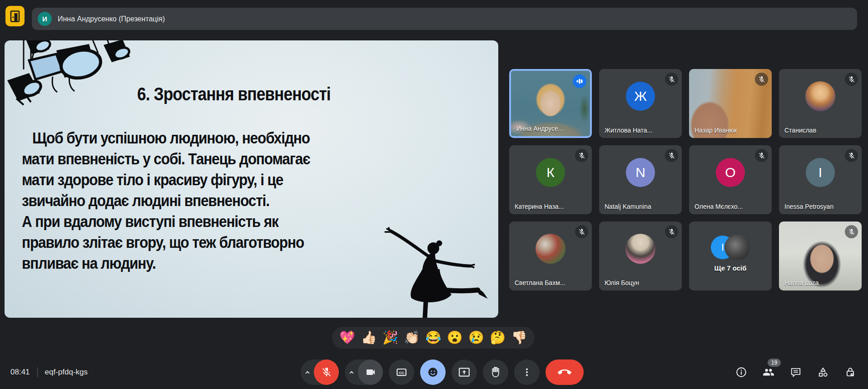 The width and height of the screenshot is (868, 389). Describe the element at coordinates (741, 372) in the screenshot. I see `info-icon` at that location.